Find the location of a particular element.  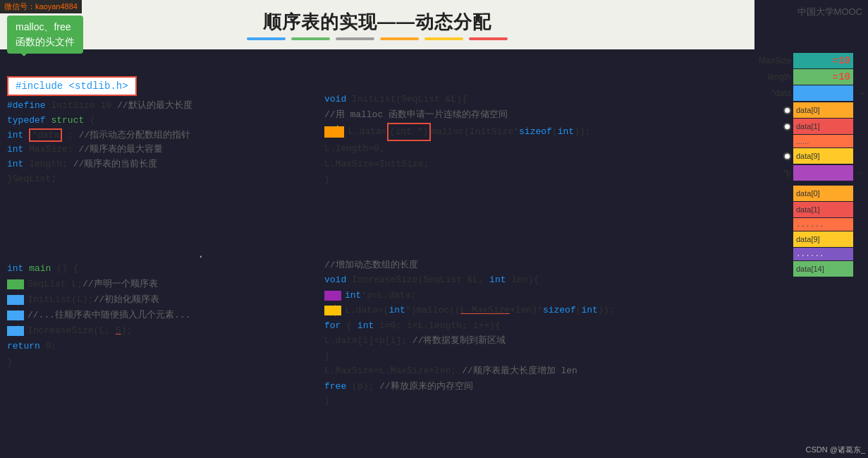

memory-diagram: MaxSize = 10 length = 10 *data ← data[0]… is located at coordinates (809, 165).